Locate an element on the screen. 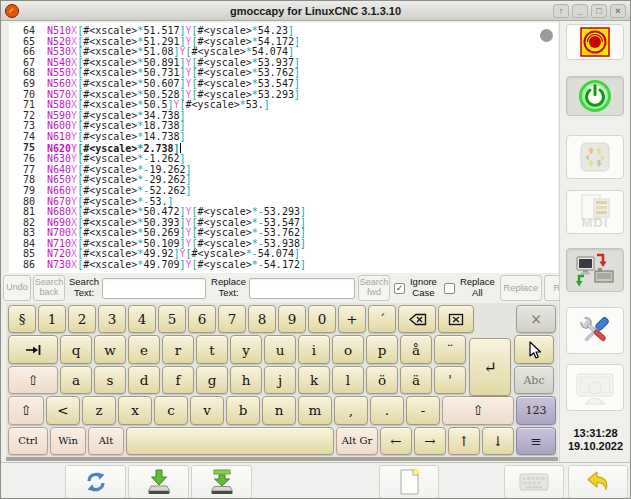 This screenshot has height=499, width=631. key-j: j is located at coordinates (280, 380).